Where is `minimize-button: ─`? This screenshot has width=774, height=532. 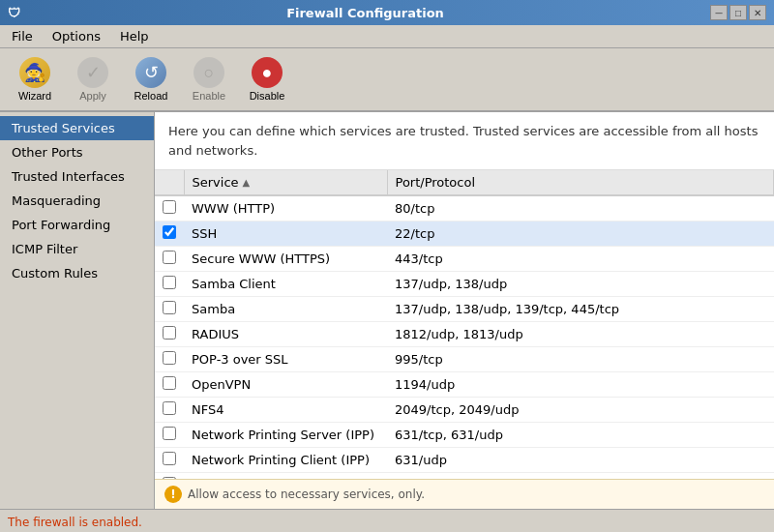
minimize-button: ─ is located at coordinates (719, 13).